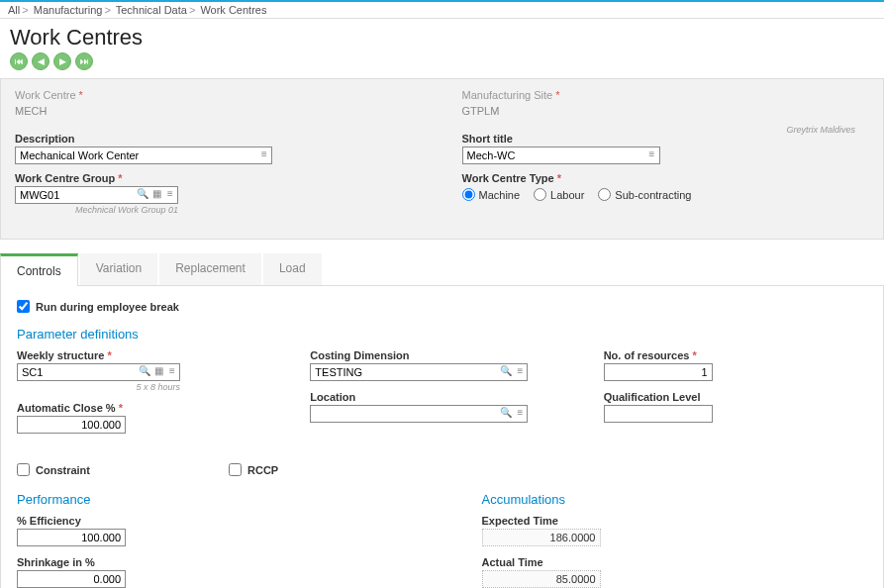  What do you see at coordinates (736, 355) in the screenshot?
I see `nores-label: No. of resources *` at bounding box center [736, 355].